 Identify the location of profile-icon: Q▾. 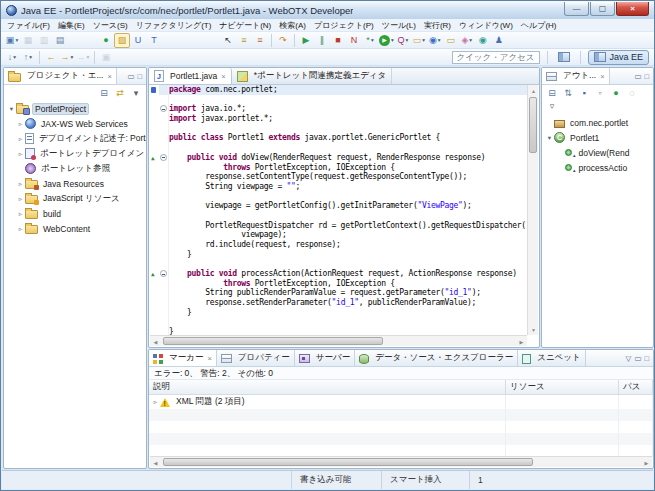
(403, 40).